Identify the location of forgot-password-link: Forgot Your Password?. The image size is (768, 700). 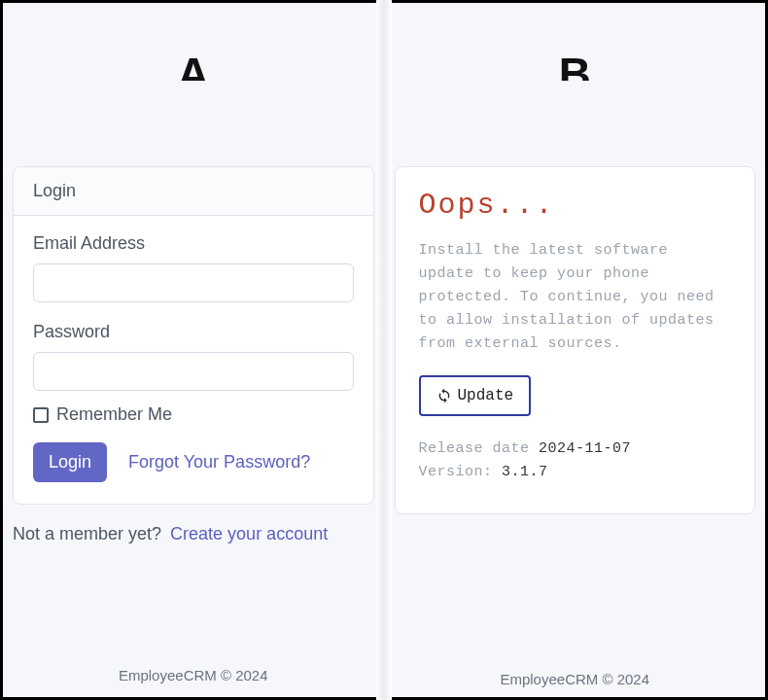
(220, 463).